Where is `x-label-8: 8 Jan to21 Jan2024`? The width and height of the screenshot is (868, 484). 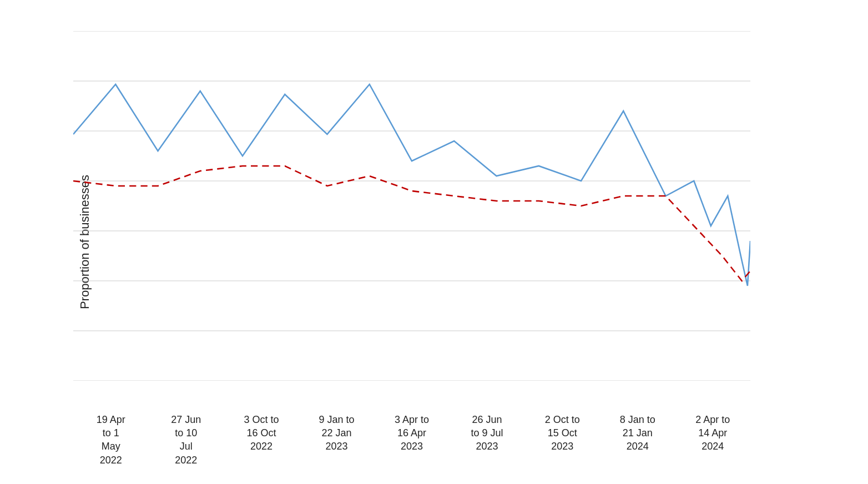
x-label-8: 8 Jan to21 Jan2024 is located at coordinates (638, 440).